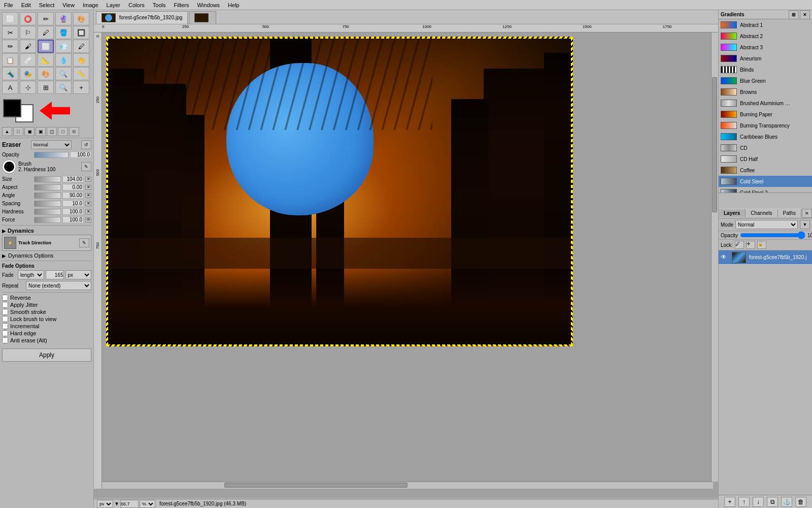 The width and height of the screenshot is (812, 508). What do you see at coordinates (9, 167) in the screenshot?
I see `brush-preview` at bounding box center [9, 167].